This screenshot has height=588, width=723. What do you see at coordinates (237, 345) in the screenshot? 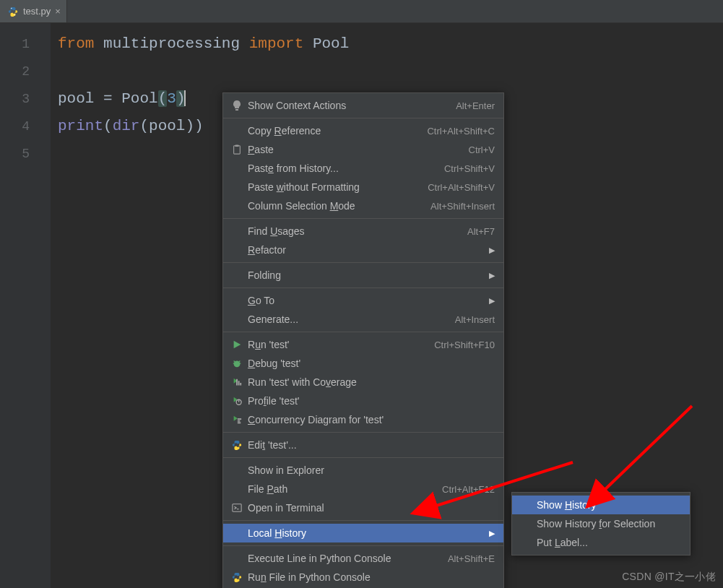
I see `run-icon` at bounding box center [237, 345].